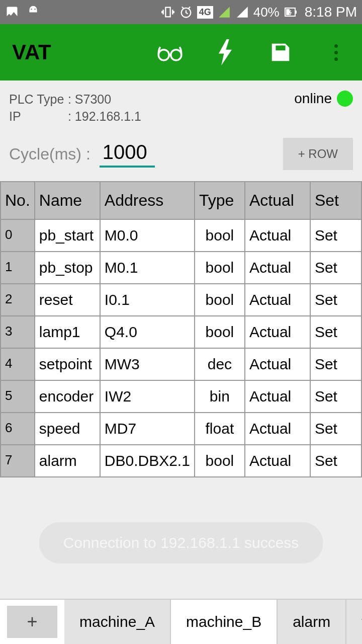  Describe the element at coordinates (147, 364) in the screenshot. I see `cell-address: MW3` at that location.